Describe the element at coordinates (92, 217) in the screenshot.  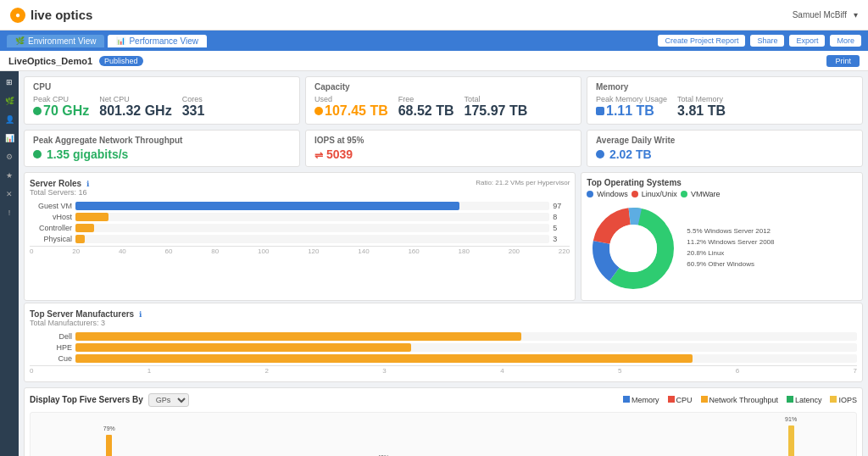
I see `hbar-fill-vhost` at that location.